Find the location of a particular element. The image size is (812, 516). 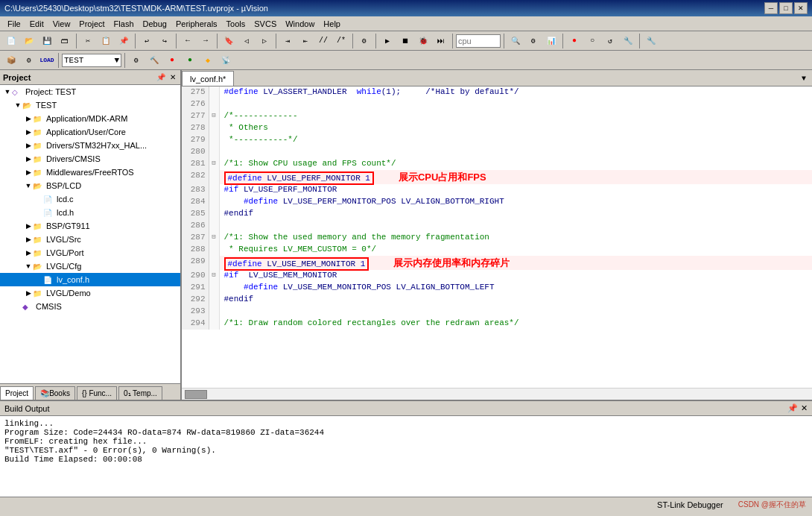

build-pin-button: 📌 is located at coordinates (793, 409).